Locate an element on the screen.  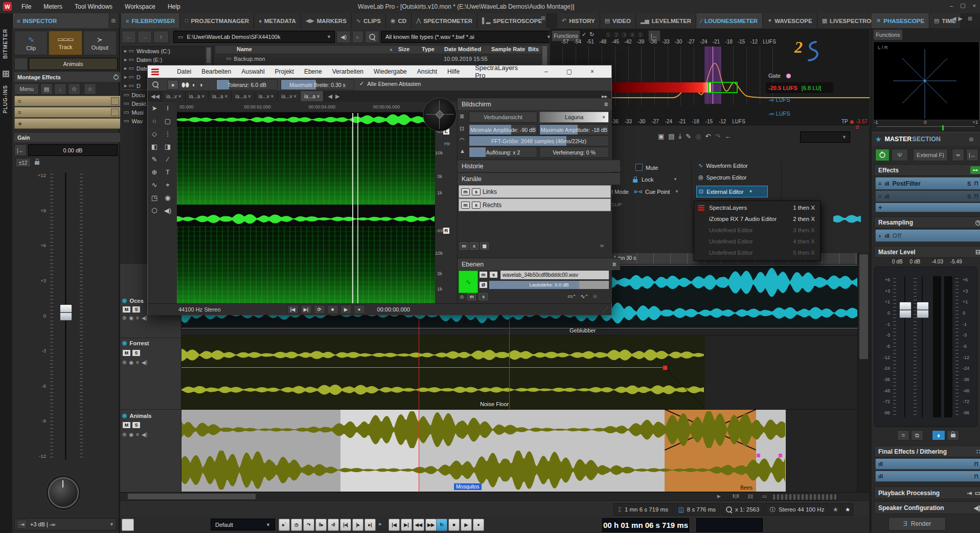
link-faders-icon: = is located at coordinates (903, 435).